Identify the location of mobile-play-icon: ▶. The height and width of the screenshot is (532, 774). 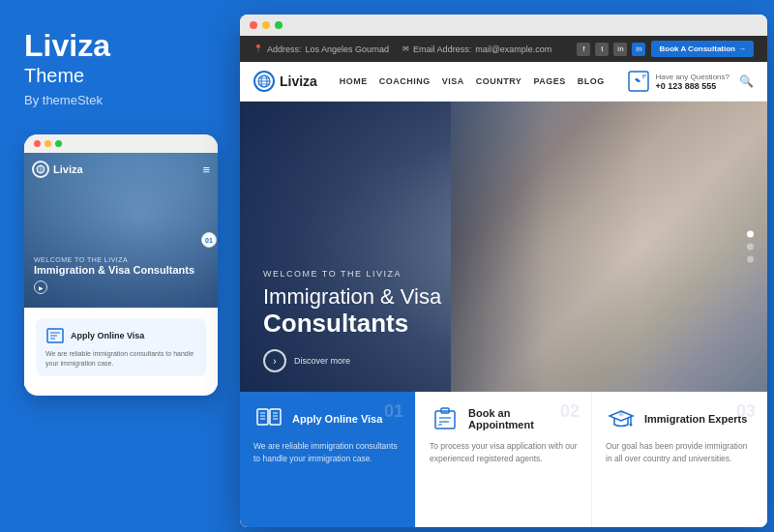
(41, 288).